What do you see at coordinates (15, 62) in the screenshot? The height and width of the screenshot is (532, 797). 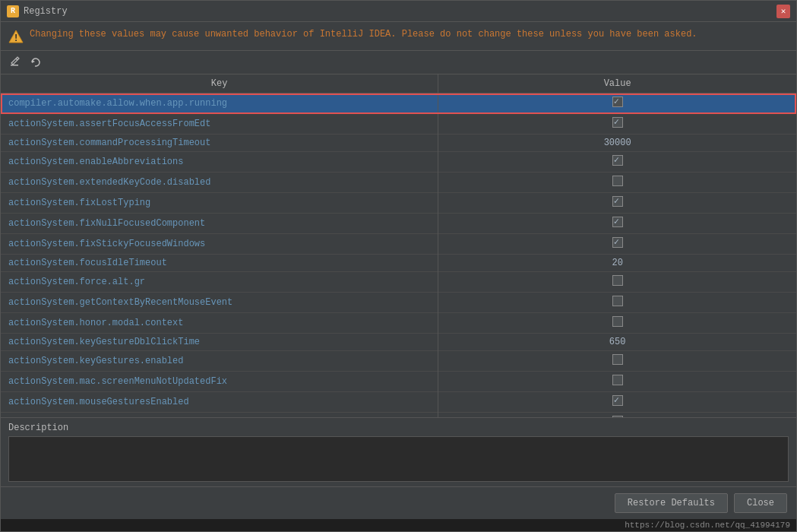 I see `edit-icon` at bounding box center [15, 62].